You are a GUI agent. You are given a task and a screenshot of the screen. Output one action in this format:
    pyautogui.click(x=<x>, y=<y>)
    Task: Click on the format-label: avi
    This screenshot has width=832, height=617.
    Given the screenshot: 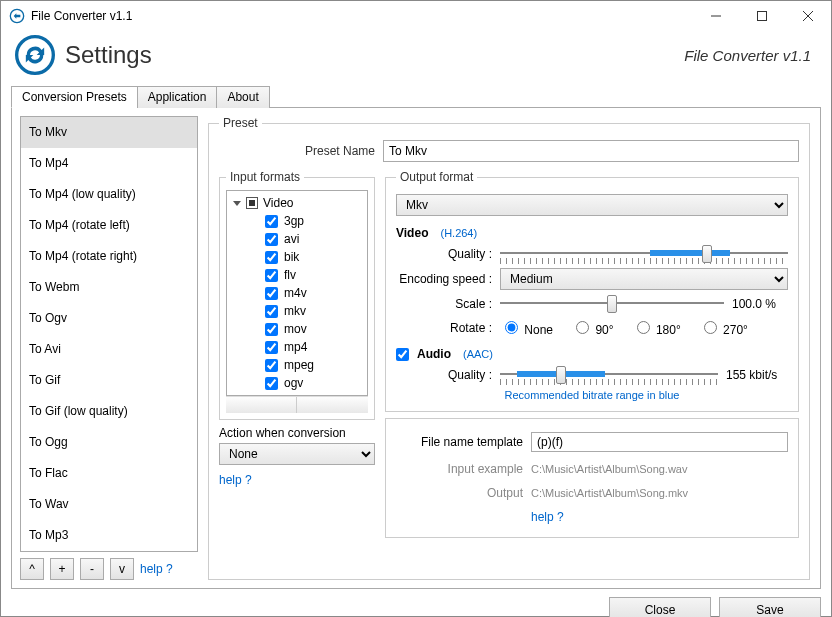 What is the action you would take?
    pyautogui.click(x=292, y=239)
    